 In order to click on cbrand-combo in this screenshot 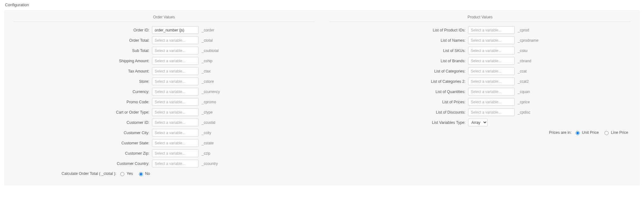, I will do `click(491, 61)`.